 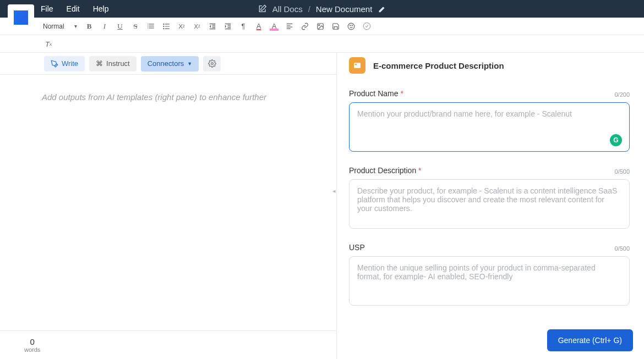 I want to click on pencil-icon, so click(x=382, y=9).